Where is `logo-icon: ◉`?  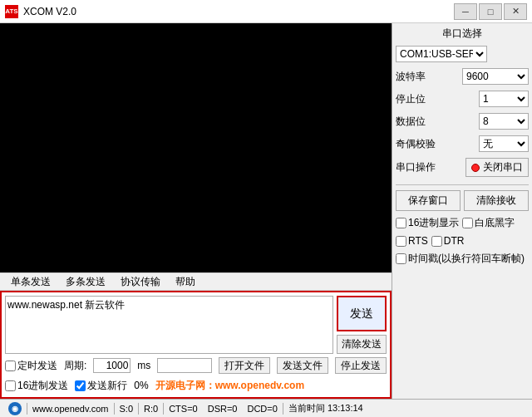
logo-icon: ◉ is located at coordinates (15, 409).